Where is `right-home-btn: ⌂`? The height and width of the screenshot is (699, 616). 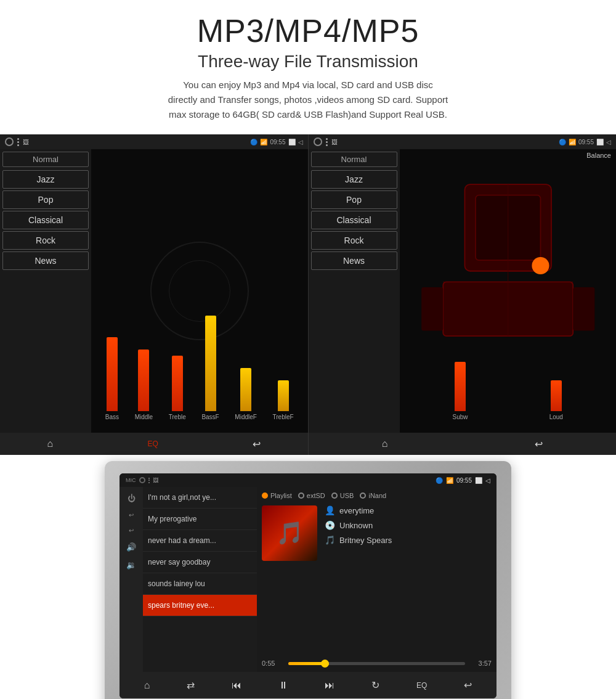 right-home-btn: ⌂ is located at coordinates (385, 444).